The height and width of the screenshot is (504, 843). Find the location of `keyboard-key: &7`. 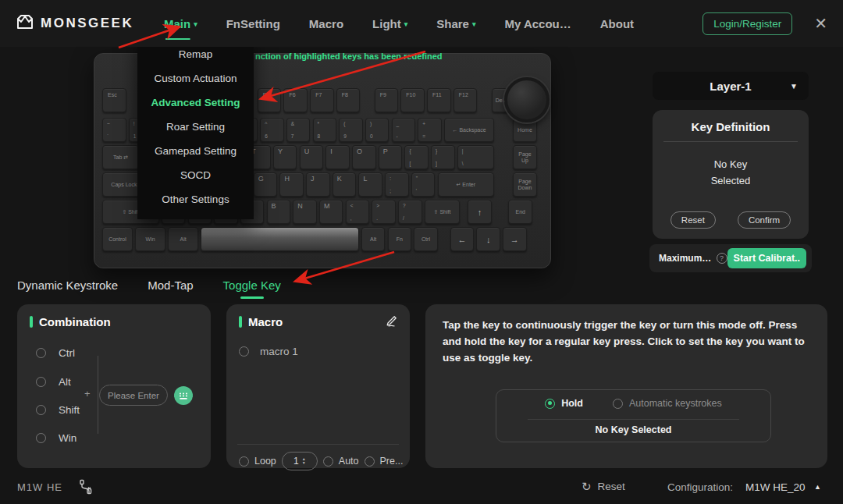

keyboard-key: &7 is located at coordinates (298, 130).